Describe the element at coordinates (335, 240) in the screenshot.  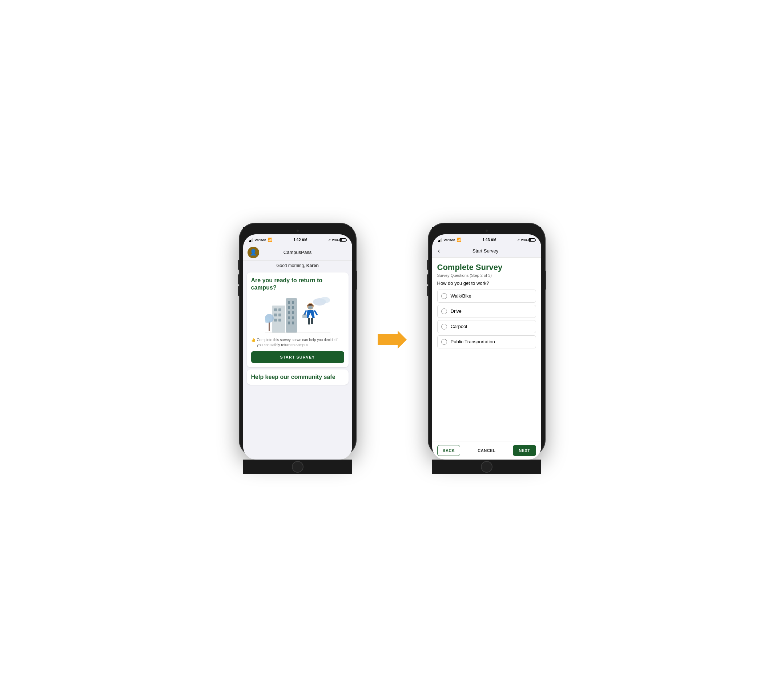
I see `battery-percent-1: 23%` at that location.